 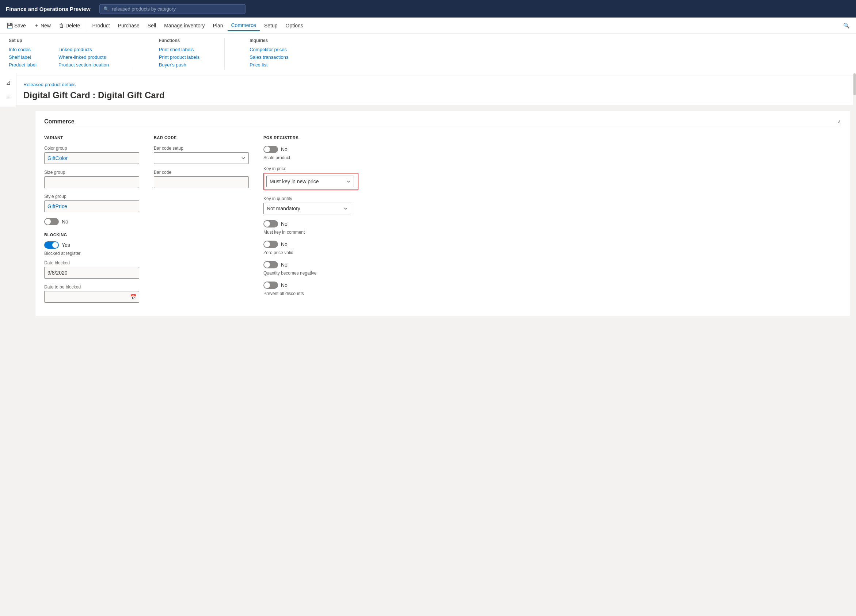 I want to click on zero-price-sublabel: Zero price valid, so click(x=552, y=253).